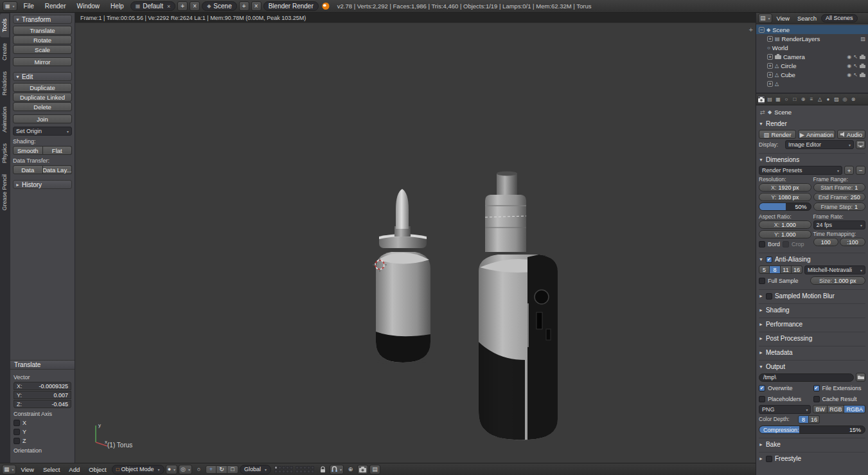 The width and height of the screenshot is (868, 475). I want to click on aa-size-field: Size:1.000 px, so click(838, 280).